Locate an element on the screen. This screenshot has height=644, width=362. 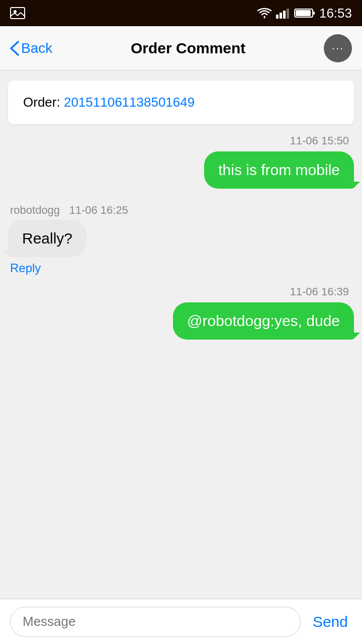
battery-icon is located at coordinates (305, 13).